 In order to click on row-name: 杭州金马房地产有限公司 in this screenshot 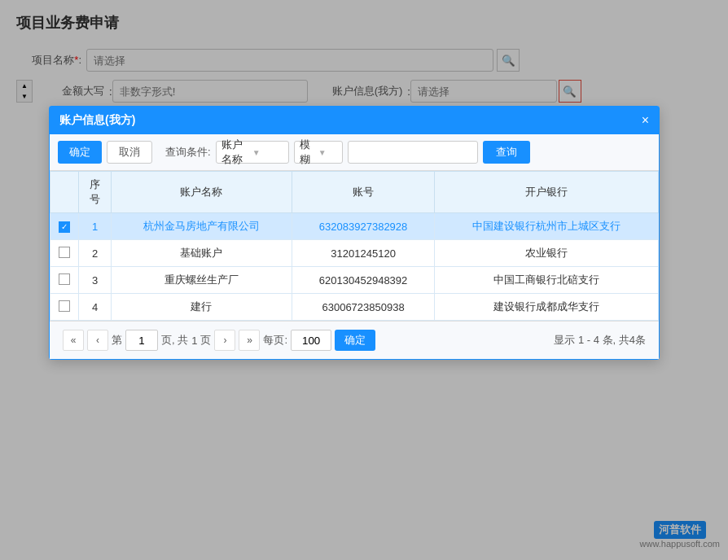, I will do `click(202, 226)`.